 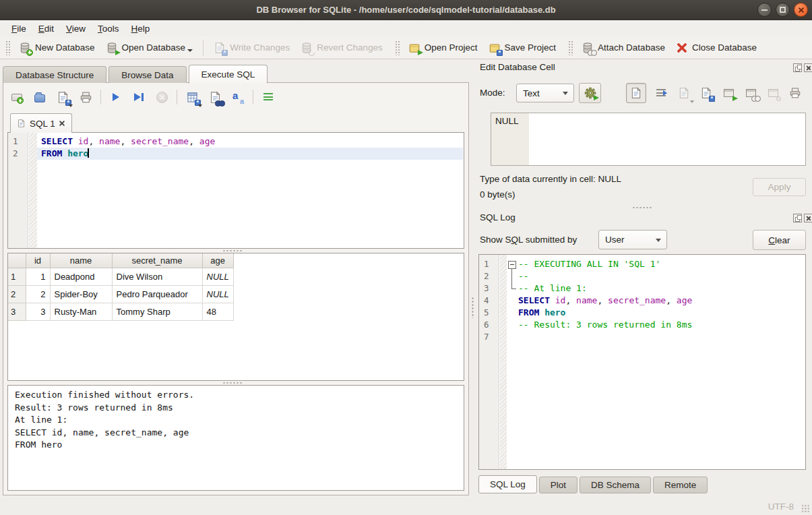 What do you see at coordinates (590, 93) in the screenshot?
I see `apply-format-button` at bounding box center [590, 93].